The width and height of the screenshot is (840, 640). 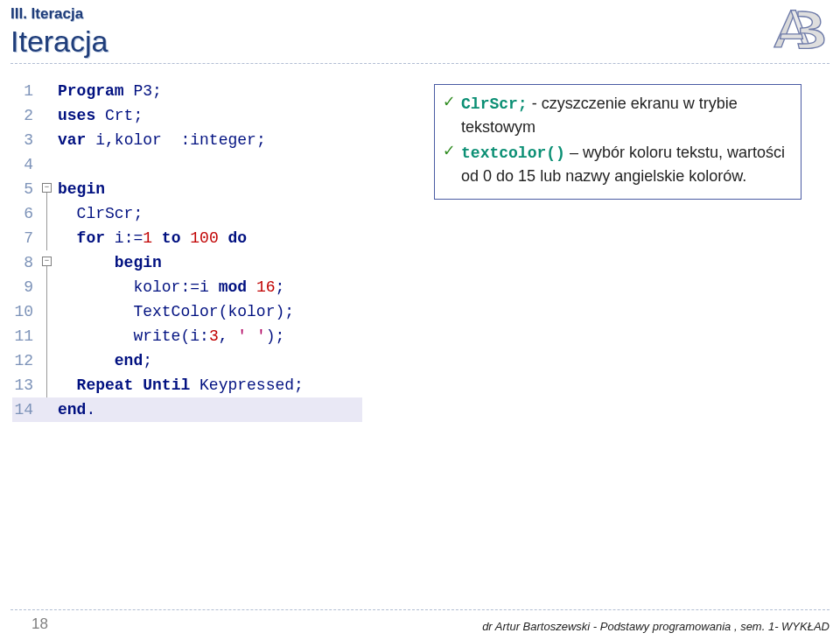 What do you see at coordinates (27, 336) in the screenshot?
I see `line-number: 11` at bounding box center [27, 336].